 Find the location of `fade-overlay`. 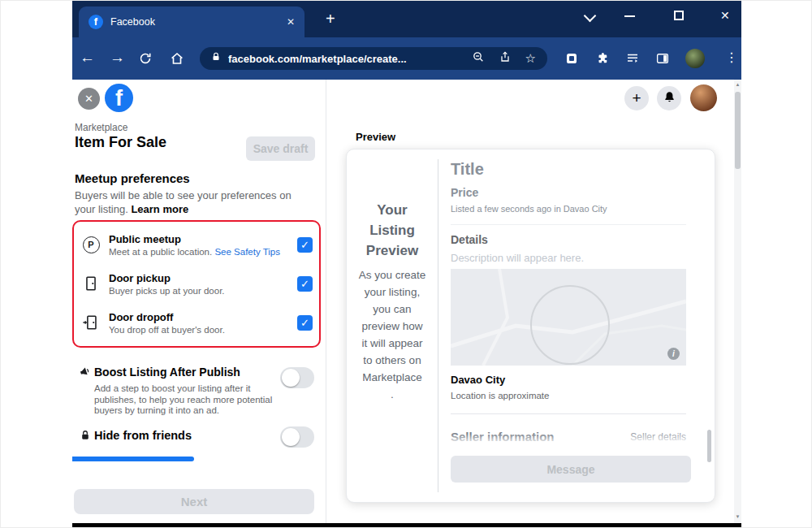

fade-overlay is located at coordinates (571, 442).